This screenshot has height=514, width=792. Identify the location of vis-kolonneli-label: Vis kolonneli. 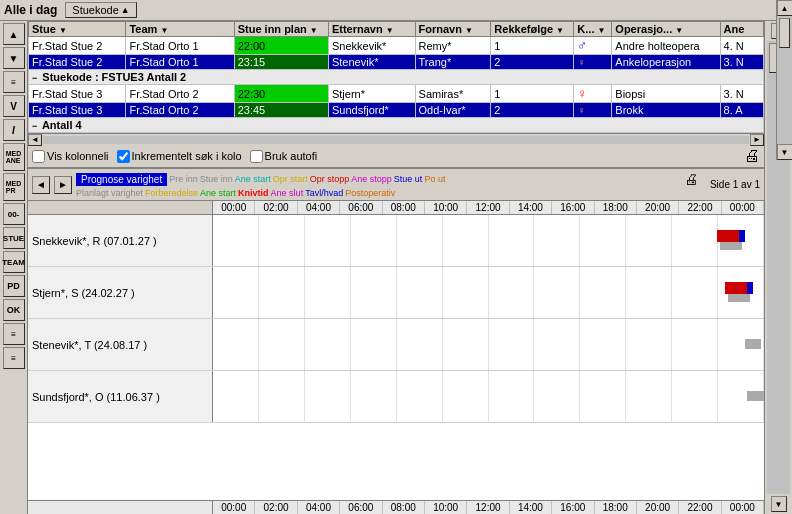
(70, 156).